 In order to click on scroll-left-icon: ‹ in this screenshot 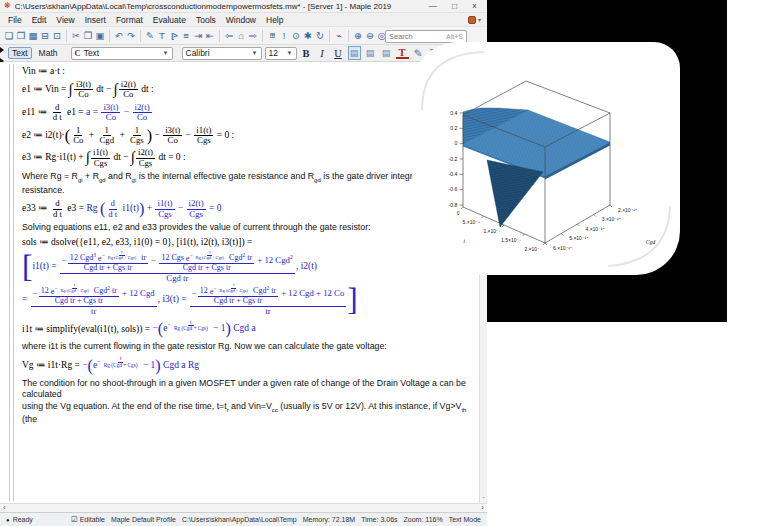, I will do `click(4, 508)`.